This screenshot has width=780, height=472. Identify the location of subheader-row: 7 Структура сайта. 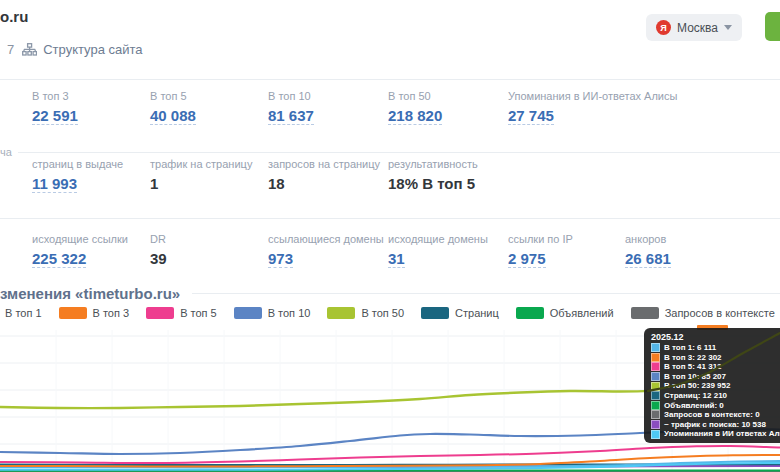
(75, 50).